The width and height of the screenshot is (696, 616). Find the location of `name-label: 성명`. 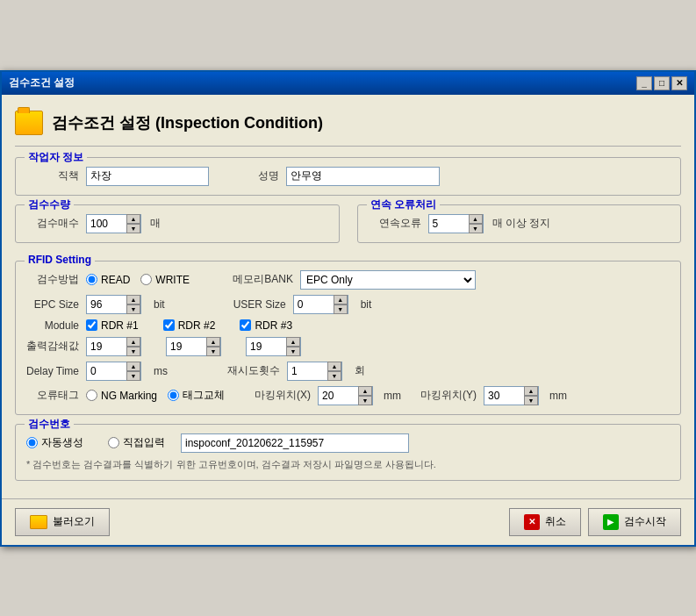

name-label: 성명 is located at coordinates (253, 175).